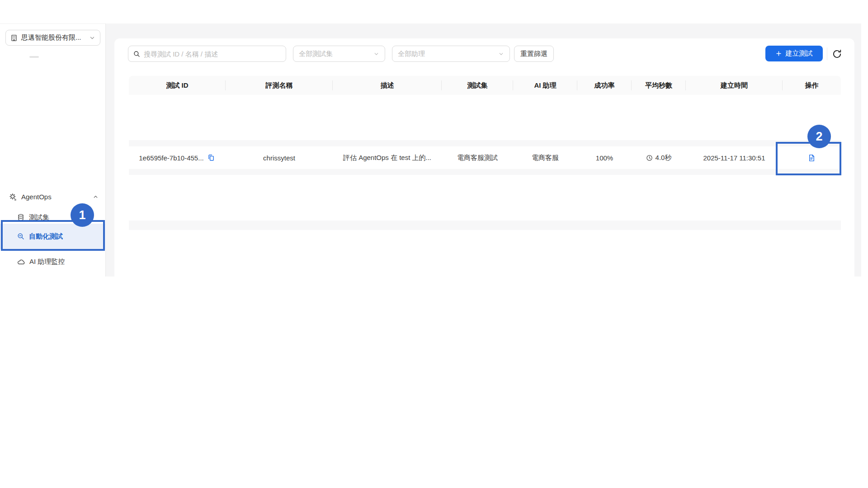  Describe the element at coordinates (387, 158) in the screenshot. I see `cell-description: 評估 AgentOps 在 test 上的...` at that location.